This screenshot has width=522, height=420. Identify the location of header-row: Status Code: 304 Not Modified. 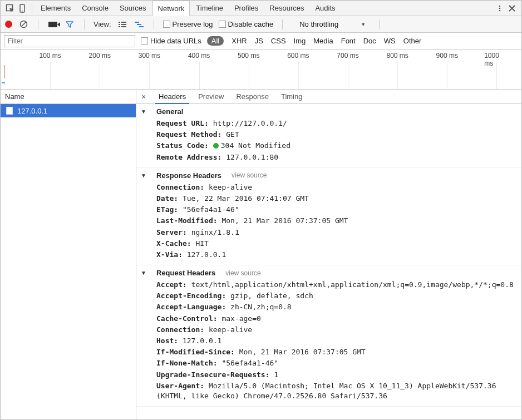
(337, 146).